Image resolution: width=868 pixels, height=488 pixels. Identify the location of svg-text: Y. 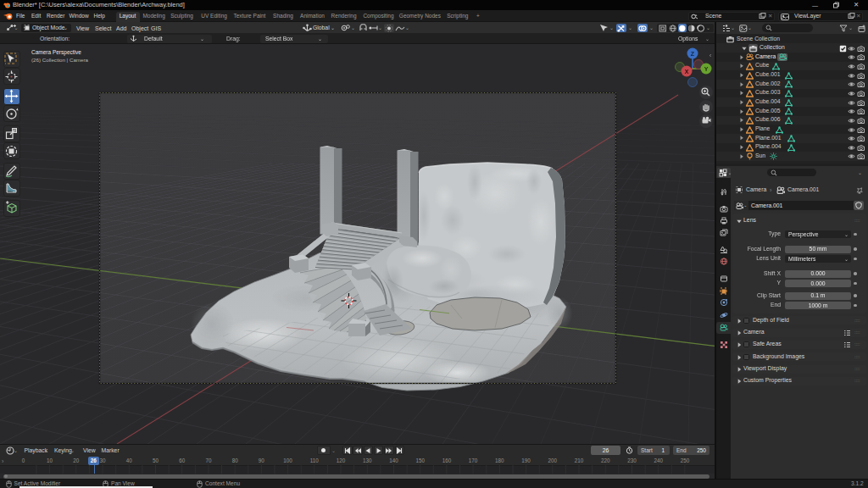
(707, 69).